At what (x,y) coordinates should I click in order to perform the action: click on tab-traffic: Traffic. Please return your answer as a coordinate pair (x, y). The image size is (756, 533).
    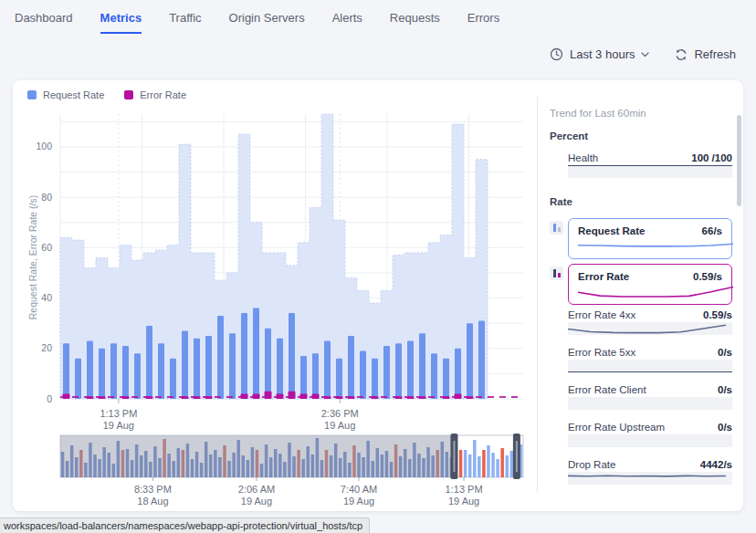
    Looking at the image, I should click on (184, 22).